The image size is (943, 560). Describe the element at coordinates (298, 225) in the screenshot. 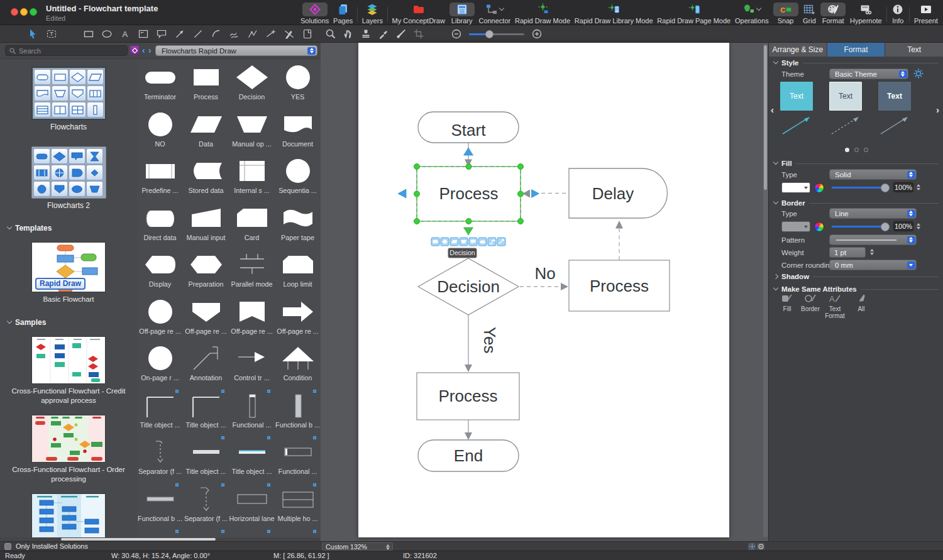

I see `stencil-paper-tape: Paper tape` at that location.